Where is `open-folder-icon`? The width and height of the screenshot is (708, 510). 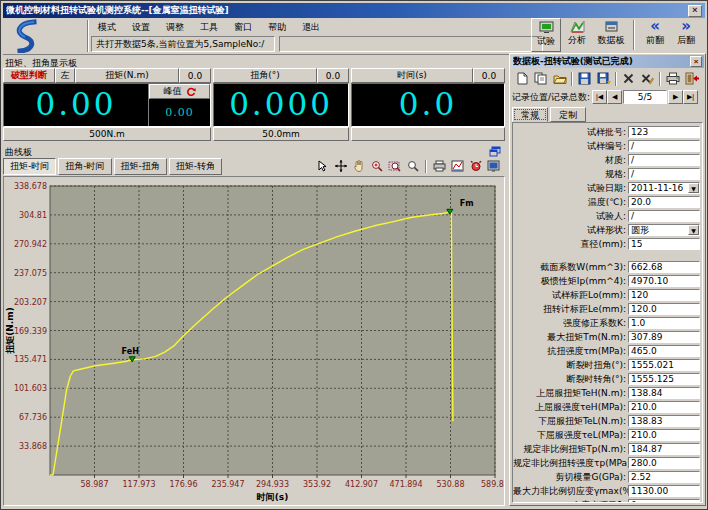
open-folder-icon is located at coordinates (560, 78).